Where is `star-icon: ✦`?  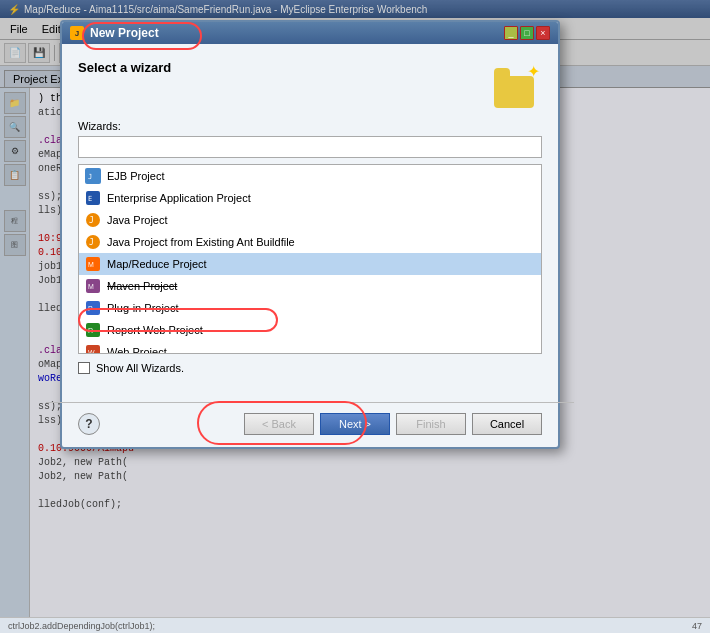
star-icon: ✦ is located at coordinates (534, 72).